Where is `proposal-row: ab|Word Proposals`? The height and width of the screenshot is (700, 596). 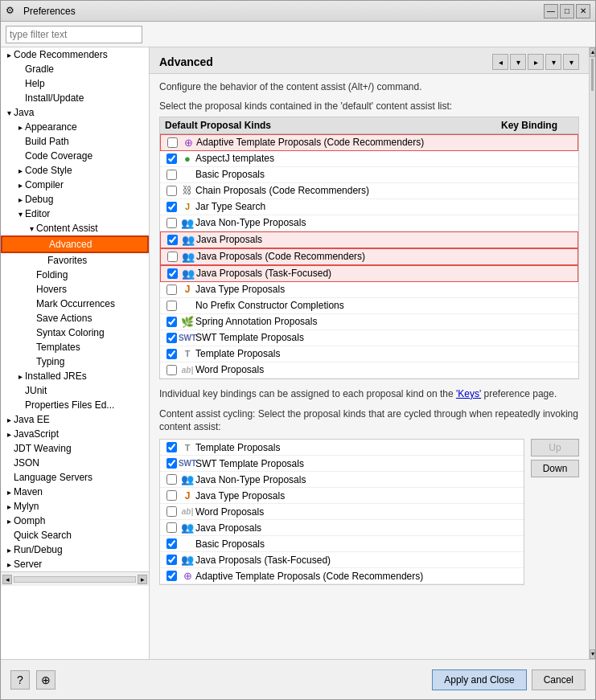
proposal-row: ab|Word Proposals is located at coordinates (369, 370).